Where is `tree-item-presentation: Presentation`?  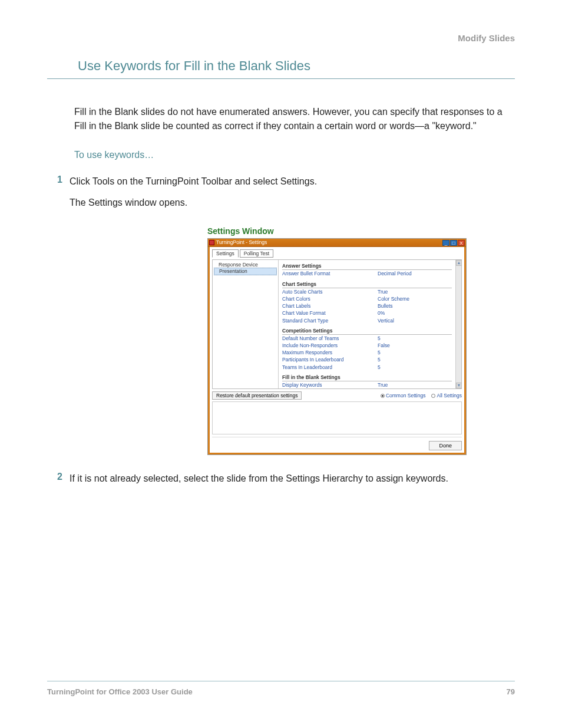 tree-item-presentation: Presentation is located at coordinates (245, 271).